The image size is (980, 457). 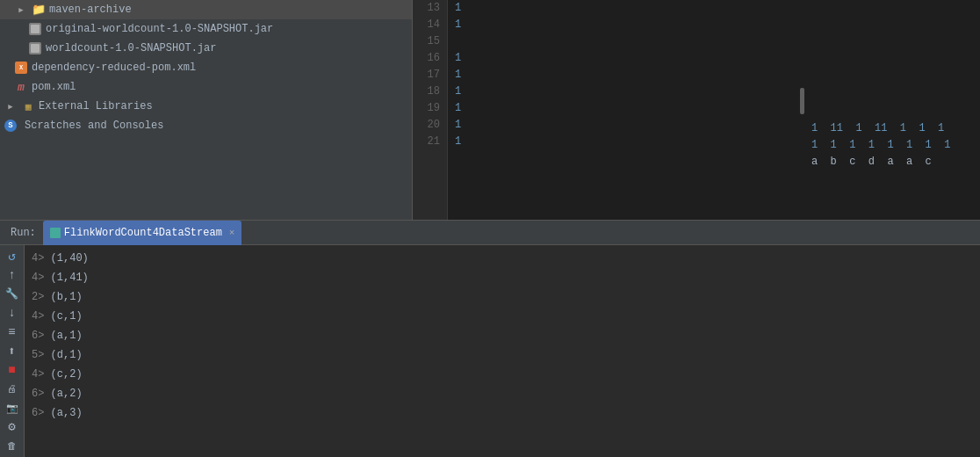 What do you see at coordinates (12, 408) in the screenshot?
I see `camera-button: 📷` at bounding box center [12, 408].